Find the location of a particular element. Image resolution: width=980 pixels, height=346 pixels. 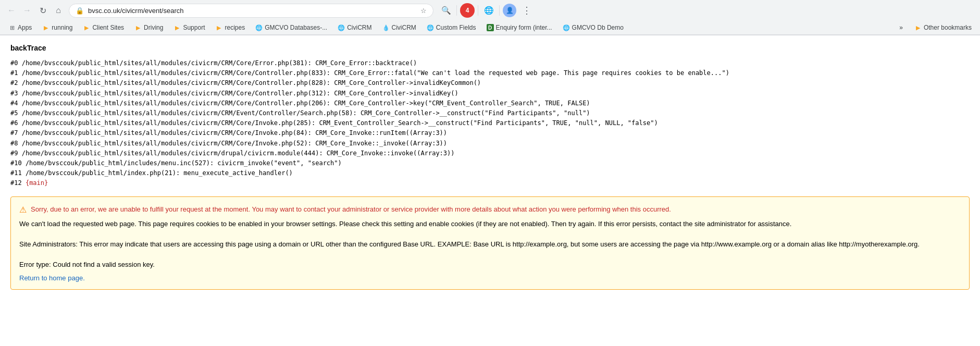

folder-icon-support: ▶ is located at coordinates (177, 28).